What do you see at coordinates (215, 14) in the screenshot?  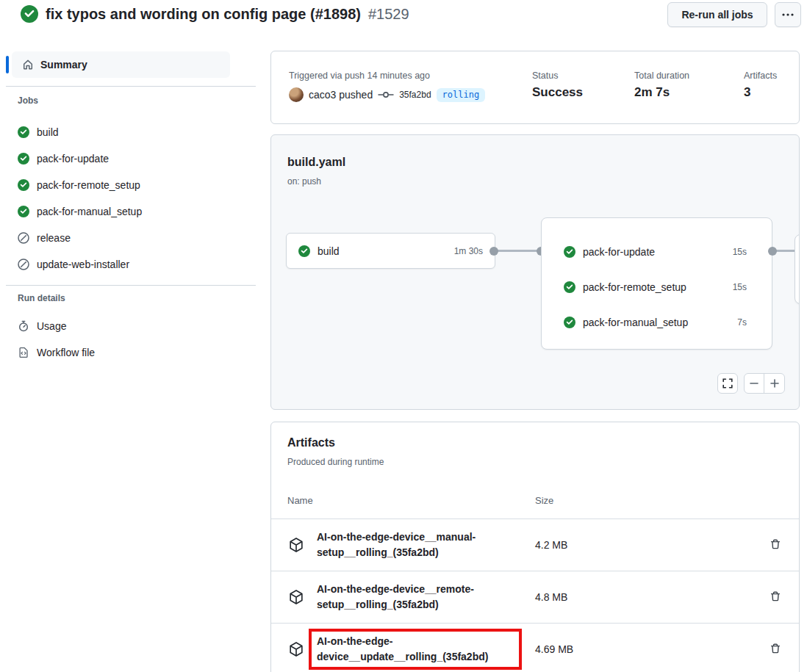 I see `run-title-wrap: fix typos and wording on config page (#1…` at bounding box center [215, 14].